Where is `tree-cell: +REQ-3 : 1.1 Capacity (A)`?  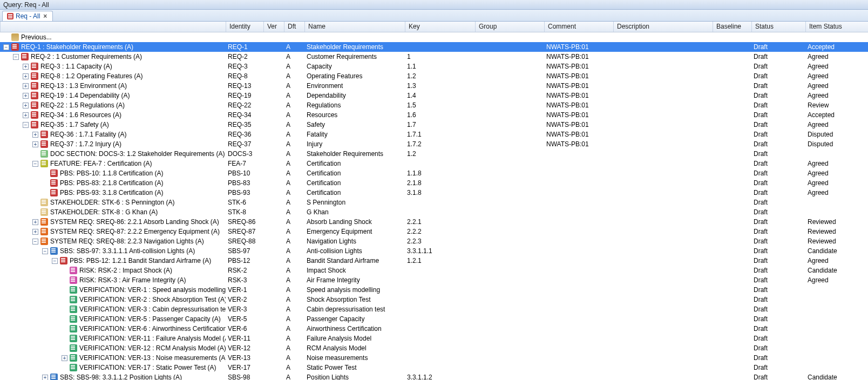 tree-cell: +REQ-3 : 1.1 Capacity (A) is located at coordinates (113, 66).